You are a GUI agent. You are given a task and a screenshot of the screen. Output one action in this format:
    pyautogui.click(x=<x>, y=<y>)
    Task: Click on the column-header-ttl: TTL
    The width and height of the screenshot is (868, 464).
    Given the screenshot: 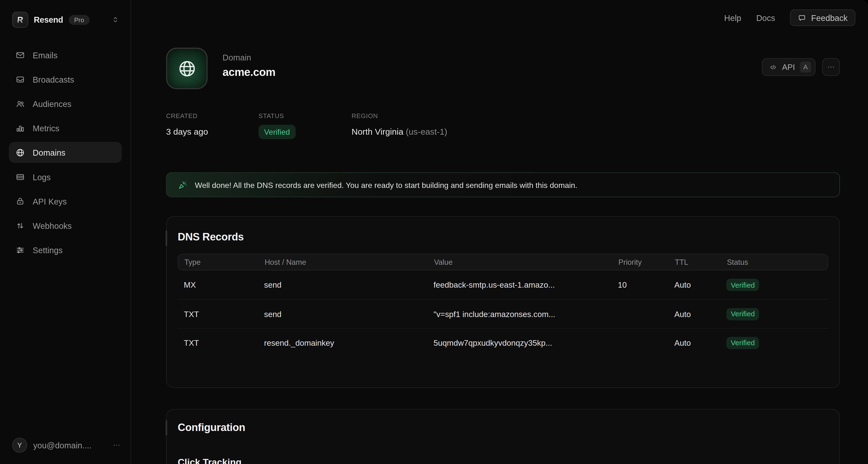 What is the action you would take?
    pyautogui.click(x=701, y=262)
    